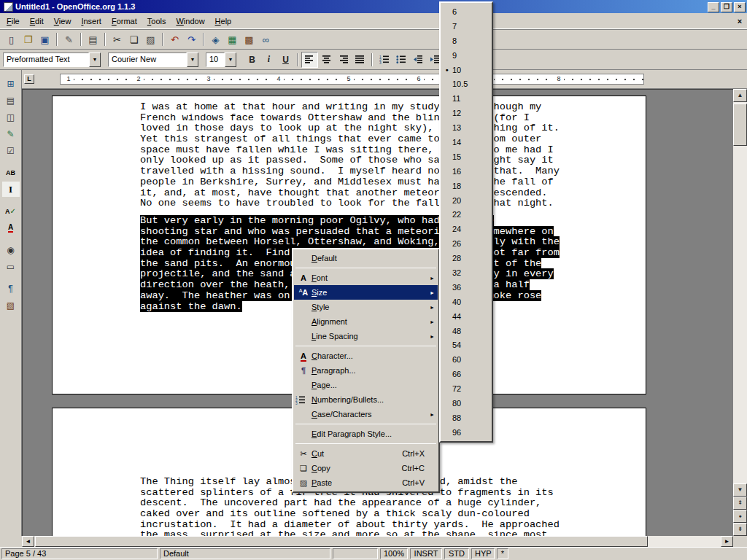 Image resolution: width=747 pixels, height=560 pixels. What do you see at coordinates (124, 21) in the screenshot?
I see `menu-format: Format` at bounding box center [124, 21].